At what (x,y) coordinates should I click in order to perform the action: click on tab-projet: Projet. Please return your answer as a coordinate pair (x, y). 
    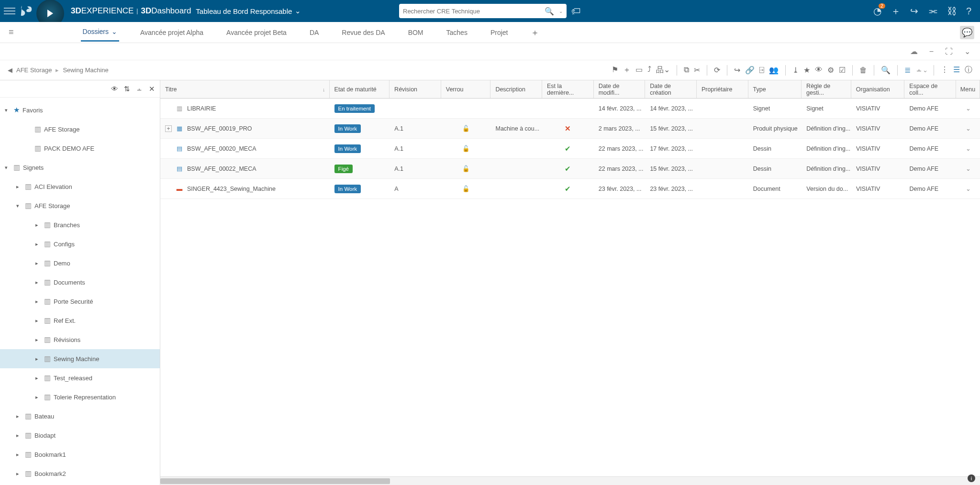
    Looking at the image, I should click on (500, 33).